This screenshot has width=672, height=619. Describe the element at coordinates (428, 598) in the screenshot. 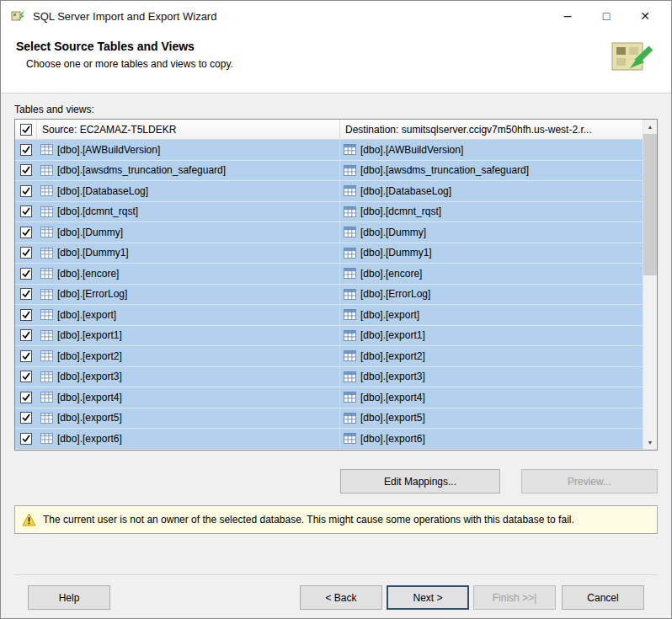

I see `next-button: Next >` at that location.